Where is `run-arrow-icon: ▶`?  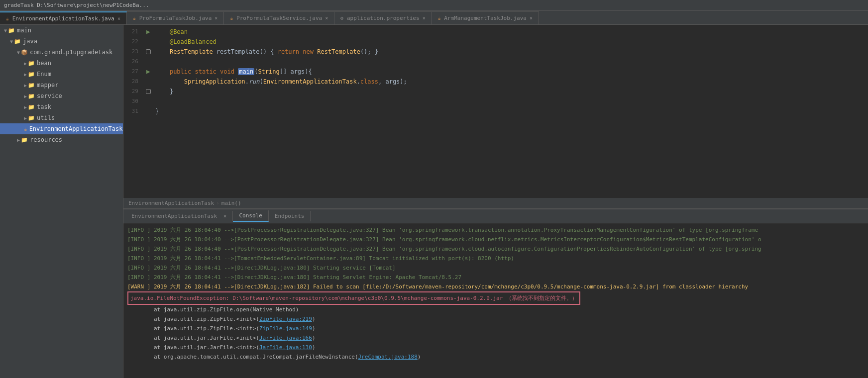 run-arrow-icon: ▶ is located at coordinates (148, 72).